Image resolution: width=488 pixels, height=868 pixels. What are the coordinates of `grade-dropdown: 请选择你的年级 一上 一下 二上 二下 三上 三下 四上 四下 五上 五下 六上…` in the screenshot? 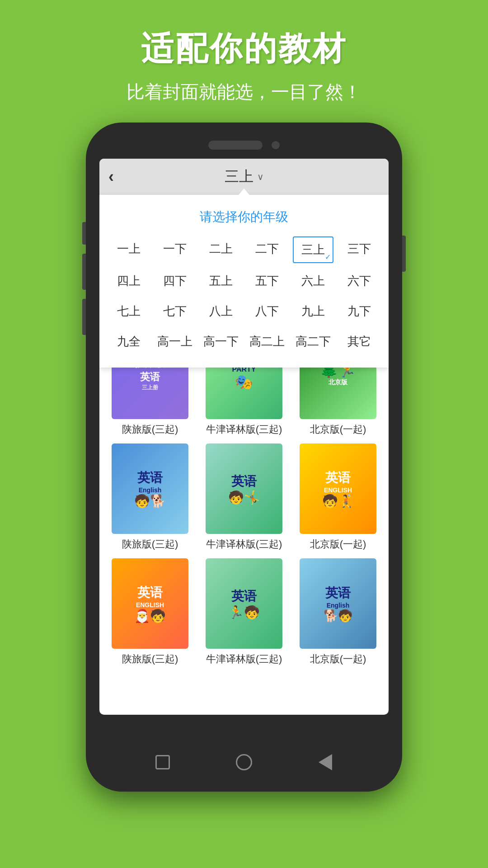 It's located at (244, 281).